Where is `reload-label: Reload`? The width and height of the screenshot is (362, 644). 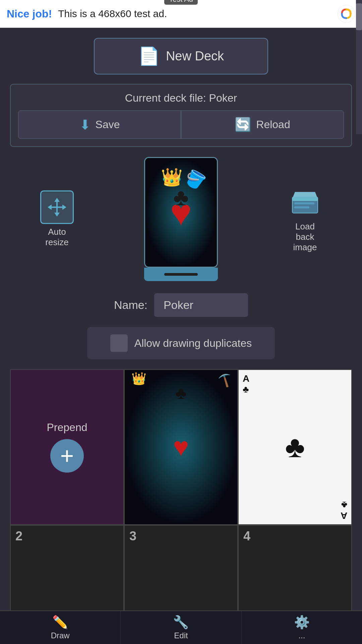 reload-label: Reload is located at coordinates (273, 125).